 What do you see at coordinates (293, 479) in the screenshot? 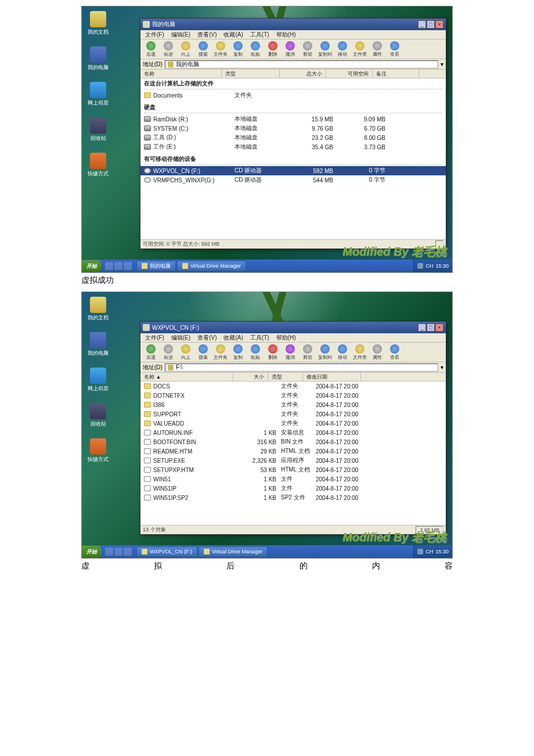
I see `list-item: WIN511 KB文件2004-8-17 20:00` at bounding box center [293, 479].